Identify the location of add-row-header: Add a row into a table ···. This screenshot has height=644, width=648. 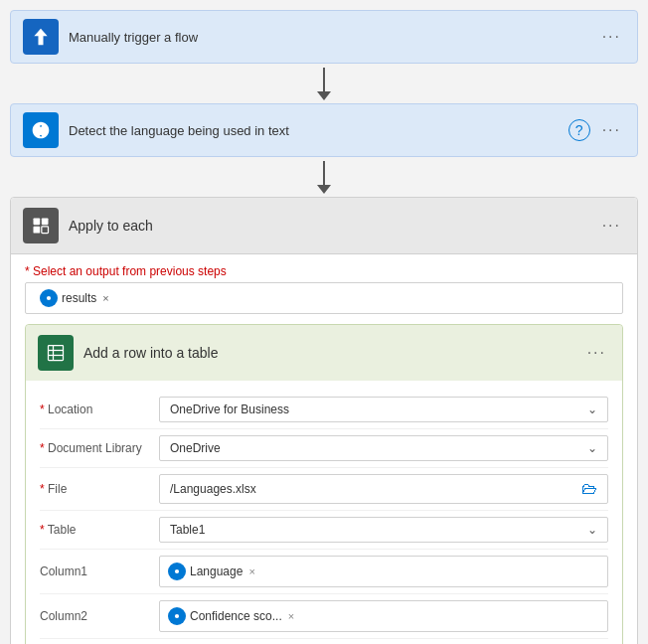
(324, 353).